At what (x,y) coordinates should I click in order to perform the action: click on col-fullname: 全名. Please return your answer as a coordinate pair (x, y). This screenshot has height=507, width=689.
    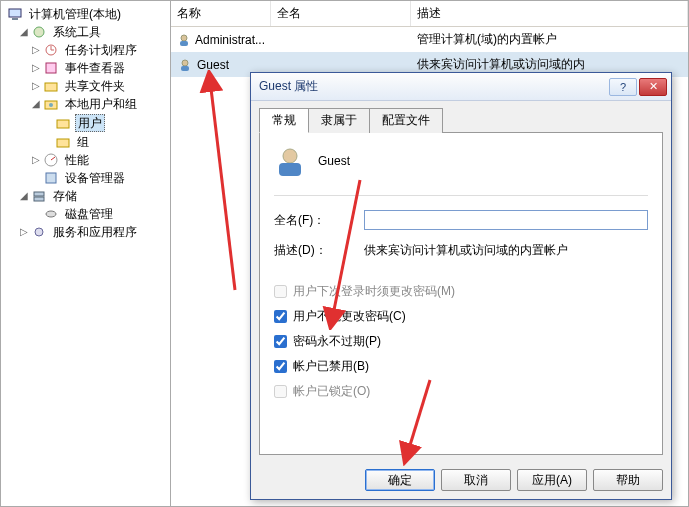
    Looking at the image, I should click on (341, 14).